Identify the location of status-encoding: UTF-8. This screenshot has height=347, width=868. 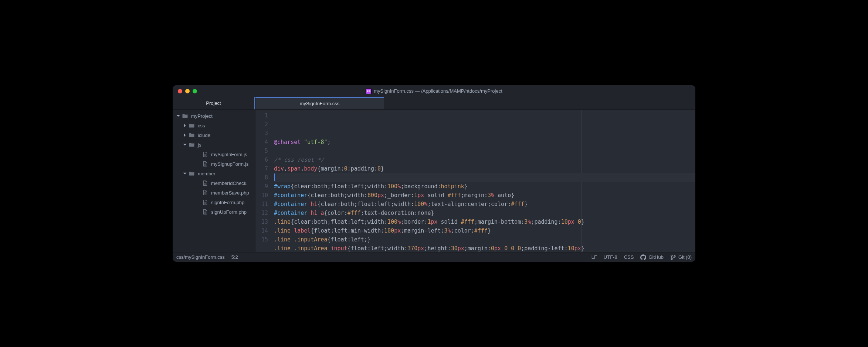
(611, 257).